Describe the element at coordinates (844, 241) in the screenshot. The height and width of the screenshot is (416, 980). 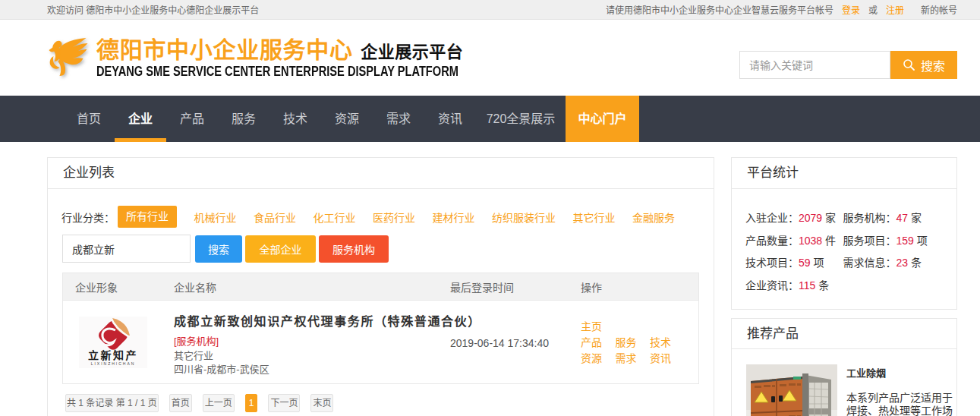
I see `stat-row: 产品数量：1038 件 服务项目：159 项` at that location.